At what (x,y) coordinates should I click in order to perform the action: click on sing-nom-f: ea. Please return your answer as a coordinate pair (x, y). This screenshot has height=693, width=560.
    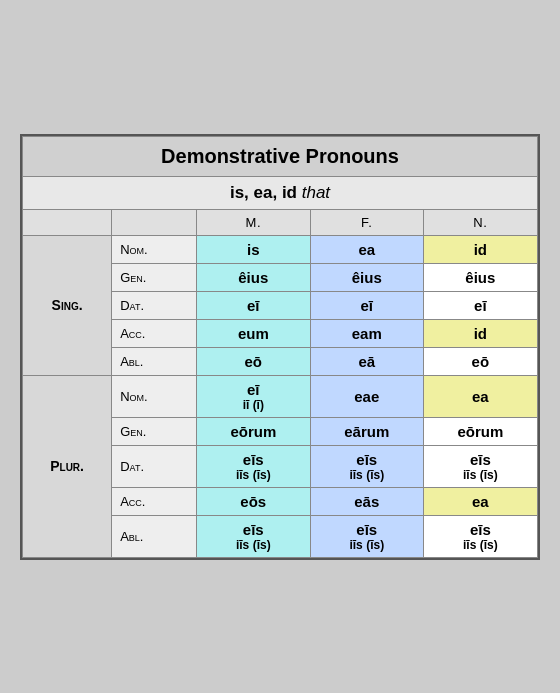
    Looking at the image, I should click on (366, 249).